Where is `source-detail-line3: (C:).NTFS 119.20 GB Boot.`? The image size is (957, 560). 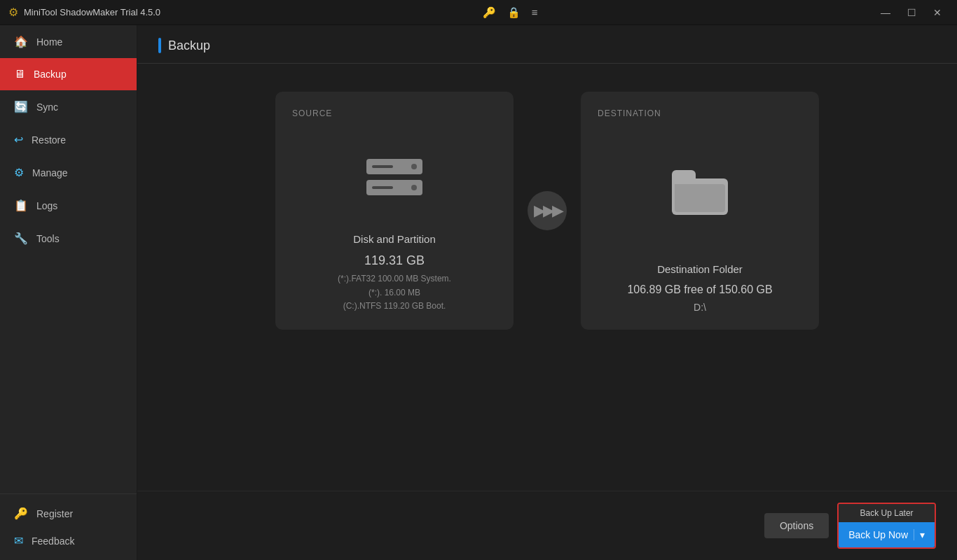
source-detail-line3: (C:).NTFS 119.20 GB Boot. is located at coordinates (395, 306).